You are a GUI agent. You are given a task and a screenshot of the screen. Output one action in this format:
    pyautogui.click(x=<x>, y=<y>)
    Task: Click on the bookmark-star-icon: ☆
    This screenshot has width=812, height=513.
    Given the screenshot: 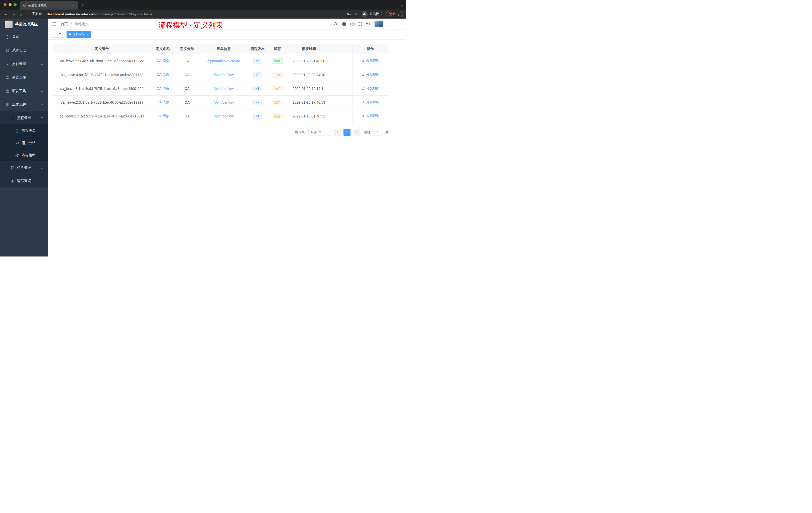 What is the action you would take?
    pyautogui.click(x=356, y=14)
    